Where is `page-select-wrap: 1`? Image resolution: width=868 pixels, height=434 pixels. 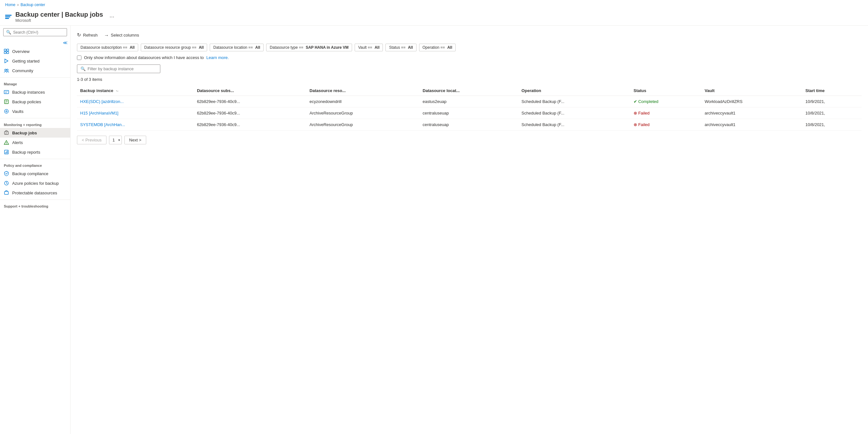 page-select-wrap: 1 is located at coordinates (116, 140).